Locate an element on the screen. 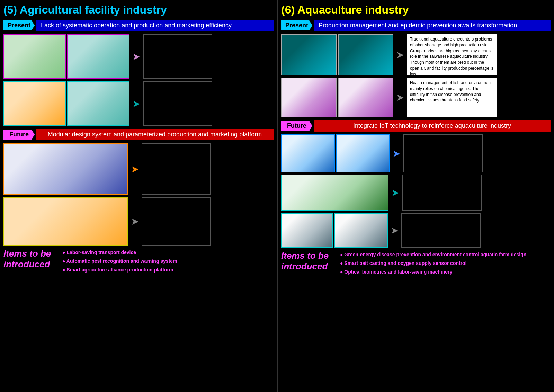 The image size is (554, 392). right-future-bar: Future Integrate IoT technology to reinf… is located at coordinates (416, 126).